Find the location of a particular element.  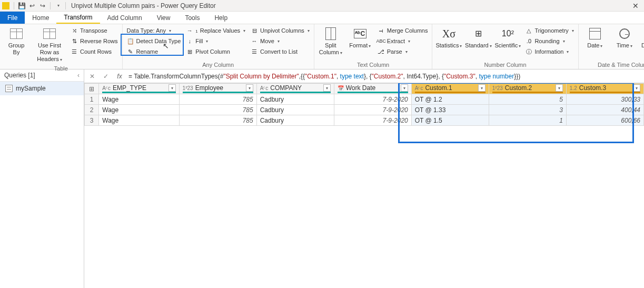

convert-list-button: ☰Convert to List is located at coordinates (280, 52).